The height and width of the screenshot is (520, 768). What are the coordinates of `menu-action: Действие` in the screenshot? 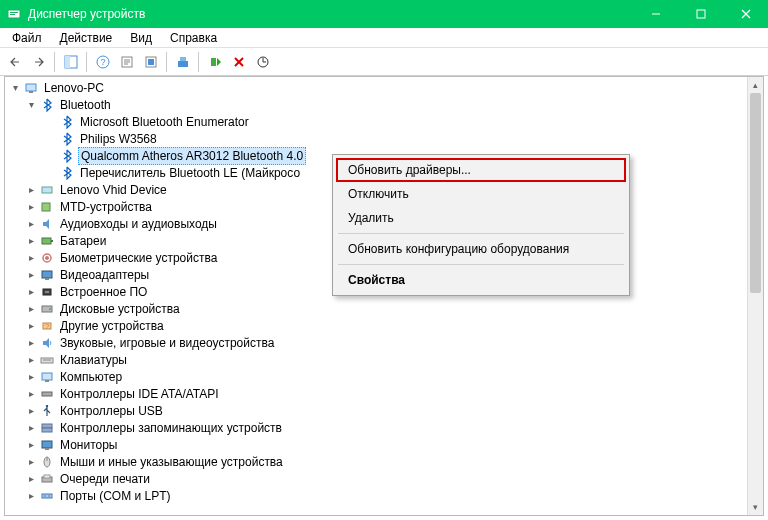 It's located at (86, 38).